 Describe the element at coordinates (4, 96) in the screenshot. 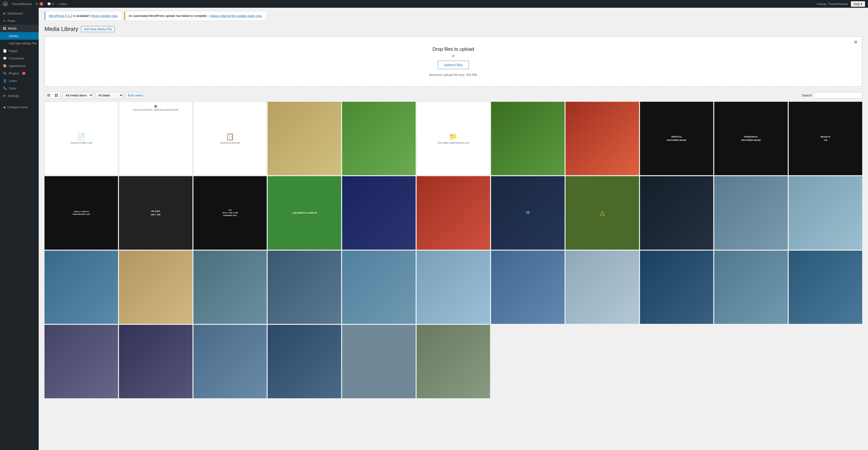

I see `settings-icon: ⚙` at that location.